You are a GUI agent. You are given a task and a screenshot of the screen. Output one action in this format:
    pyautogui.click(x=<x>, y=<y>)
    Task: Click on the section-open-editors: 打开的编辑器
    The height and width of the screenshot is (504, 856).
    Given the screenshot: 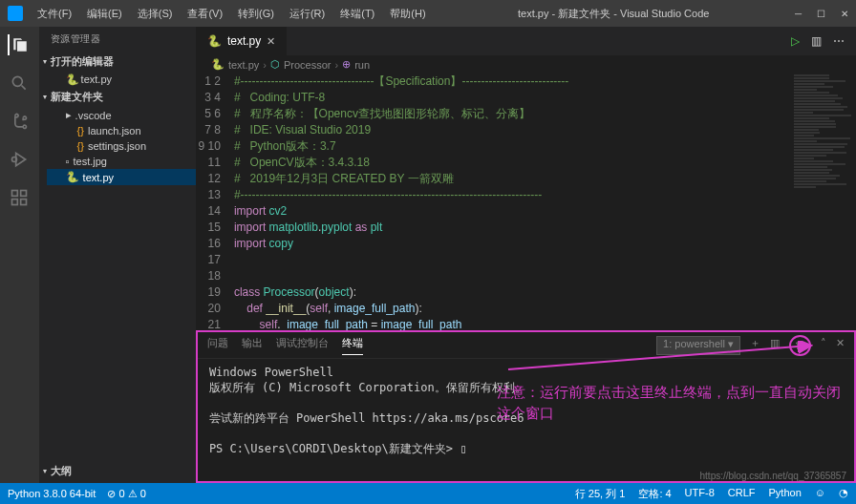 What is the action you would take?
    pyautogui.click(x=118, y=61)
    